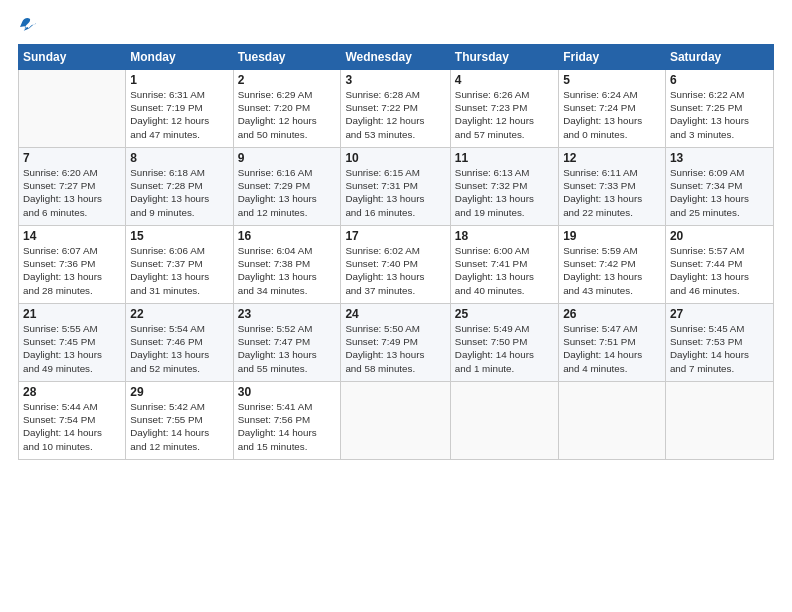 The height and width of the screenshot is (612, 792). Describe the element at coordinates (288, 236) in the screenshot. I see `day-number: 16` at that location.